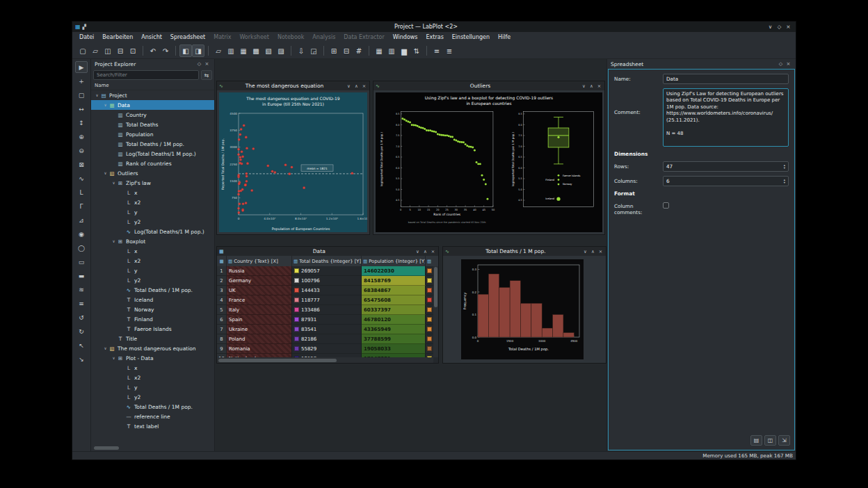  I want to click on menu-item-extras: Extras, so click(435, 38).